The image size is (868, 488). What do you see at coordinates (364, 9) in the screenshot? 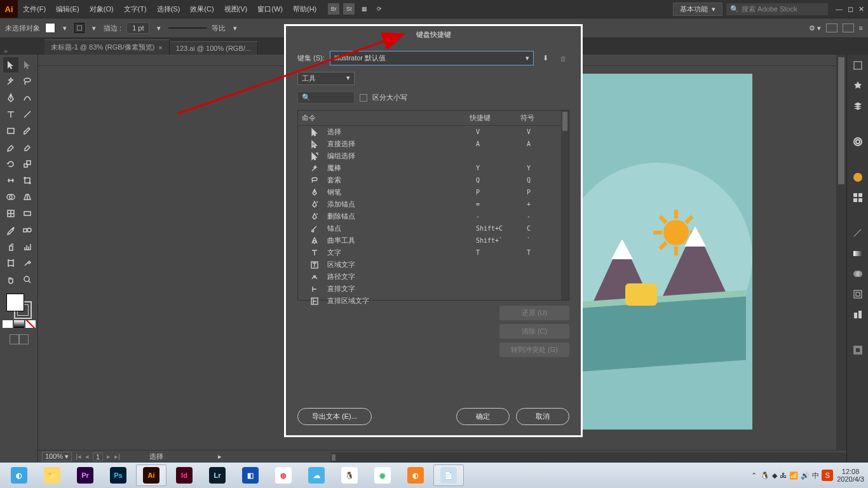
I see `arrange-icon: ▦` at bounding box center [364, 9].